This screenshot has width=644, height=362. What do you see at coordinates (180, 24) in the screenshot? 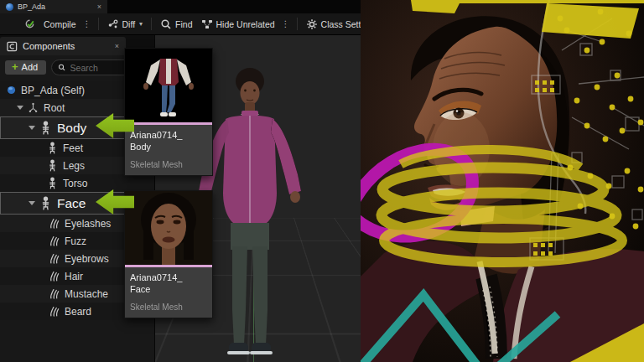
I see `blueprint-toolbar: Compile ⋮ Diff ▾ Find Hide Unrelated ⋮ C…` at bounding box center [180, 24].